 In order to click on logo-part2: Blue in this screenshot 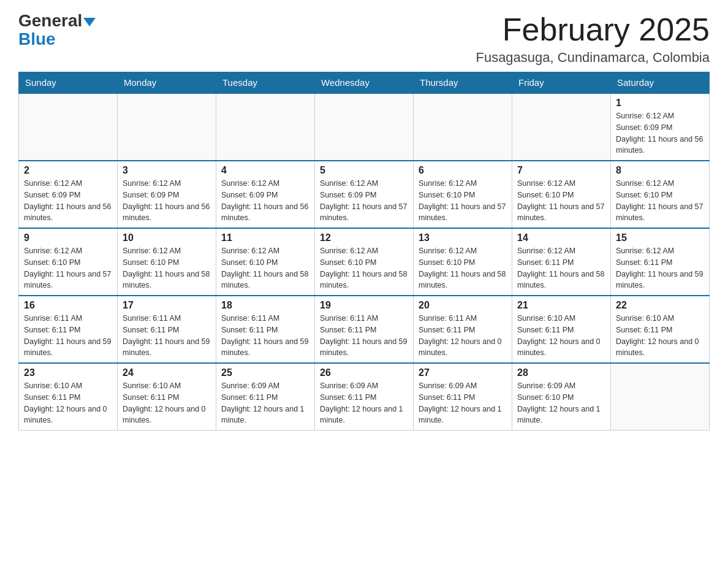, I will do `click(37, 39)`.